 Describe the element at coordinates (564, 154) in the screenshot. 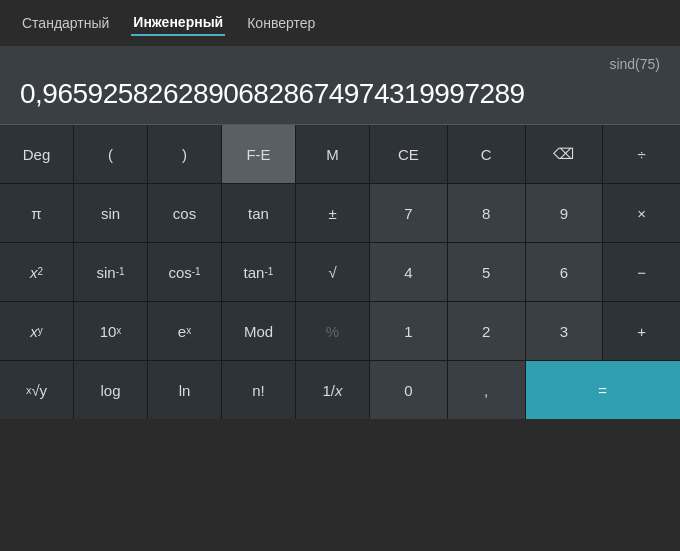

I see `backspace-button: ⌫` at that location.